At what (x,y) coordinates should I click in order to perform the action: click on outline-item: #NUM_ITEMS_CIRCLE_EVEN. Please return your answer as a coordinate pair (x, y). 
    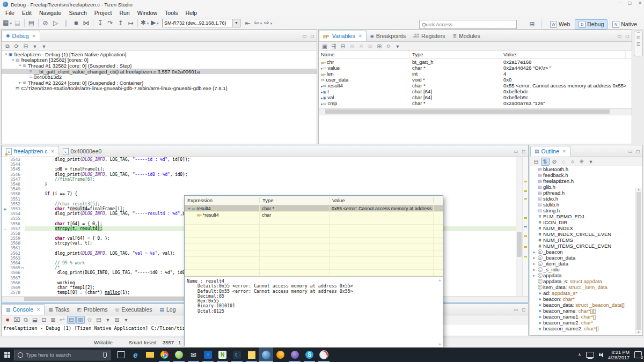
    Looking at the image, I should click on (586, 246).